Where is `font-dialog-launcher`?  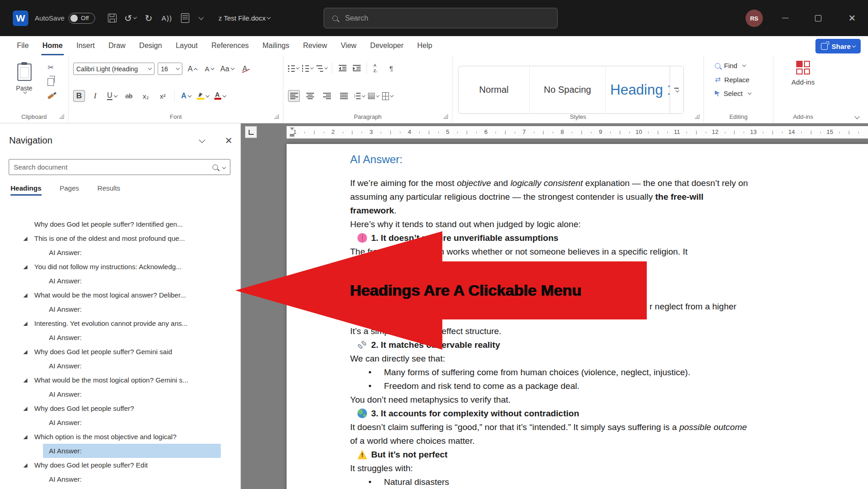 font-dialog-launcher is located at coordinates (277, 117).